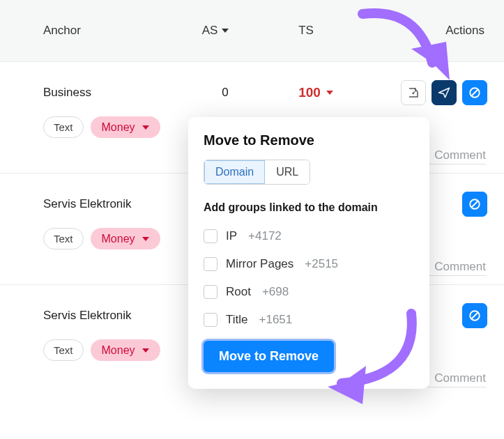 This screenshot has width=504, height=439. What do you see at coordinates (287, 172) in the screenshot?
I see `seg-url: URL` at bounding box center [287, 172].